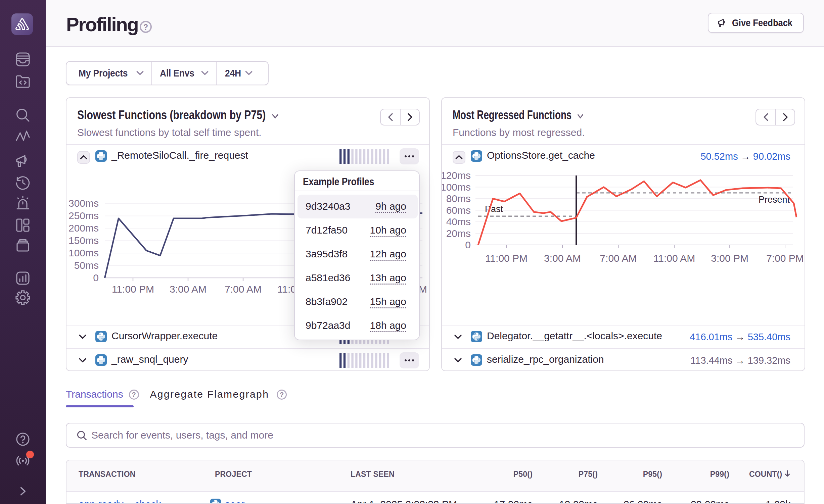 This screenshot has height=504, width=824. I want to click on svg-text: 40ms, so click(459, 221).